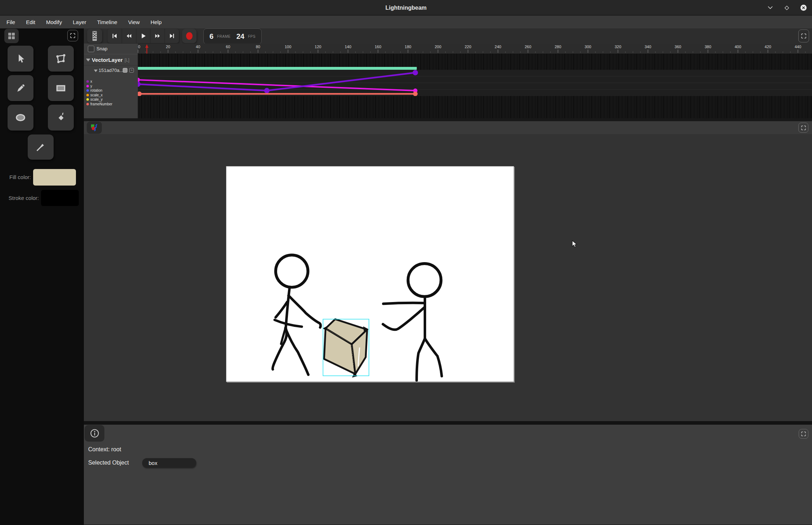 This screenshot has width=812, height=525. I want to click on playhead, so click(147, 49).